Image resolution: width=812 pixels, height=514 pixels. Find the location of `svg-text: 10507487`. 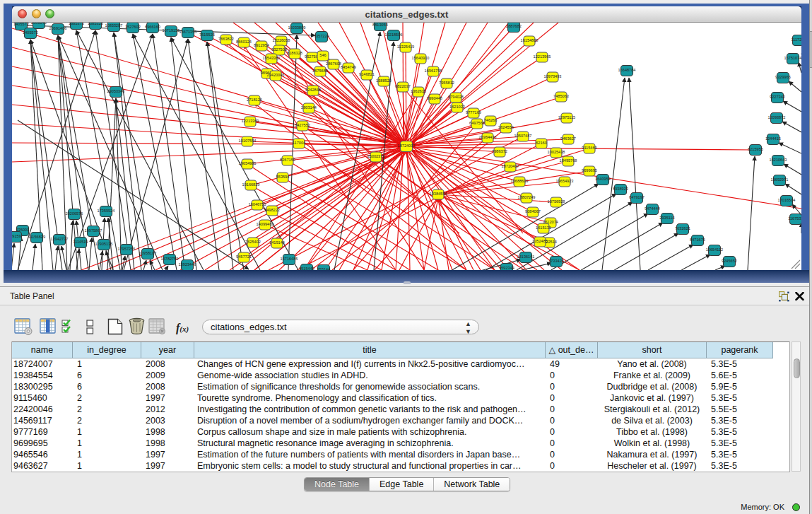

svg-text: 10507487 is located at coordinates (523, 136).